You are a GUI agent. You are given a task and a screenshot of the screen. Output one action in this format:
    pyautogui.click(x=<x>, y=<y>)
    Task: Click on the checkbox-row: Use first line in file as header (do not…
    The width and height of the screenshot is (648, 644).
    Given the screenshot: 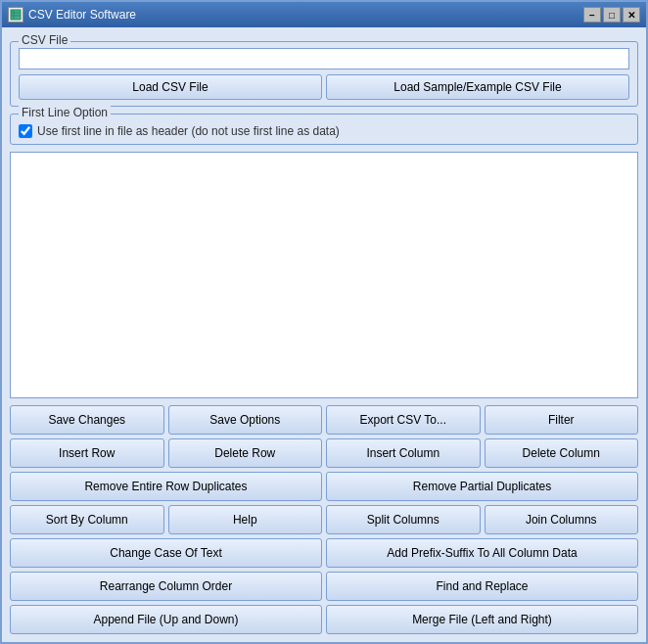 What is the action you would take?
    pyautogui.click(x=324, y=131)
    